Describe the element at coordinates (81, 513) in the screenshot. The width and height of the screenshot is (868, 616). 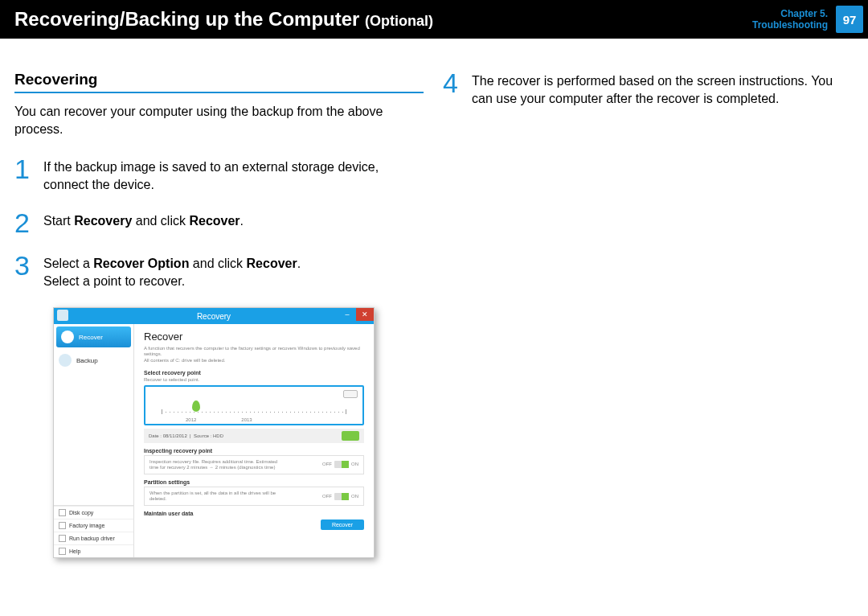
I see `link-label: Disk copy` at that location.